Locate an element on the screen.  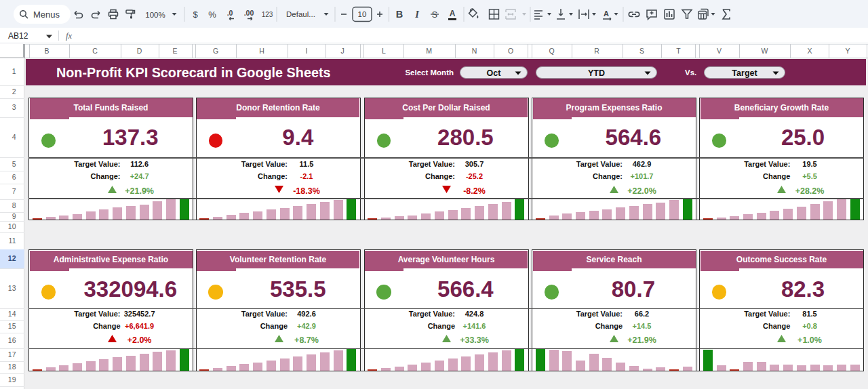
svg-text: Defaul... is located at coordinates (301, 14).